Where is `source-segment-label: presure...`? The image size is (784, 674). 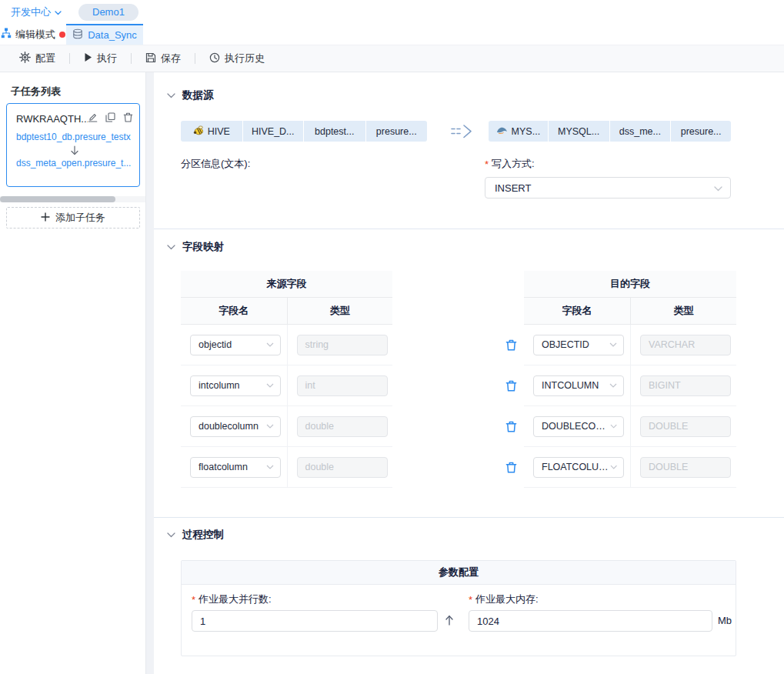 source-segment-label: presure... is located at coordinates (397, 132).